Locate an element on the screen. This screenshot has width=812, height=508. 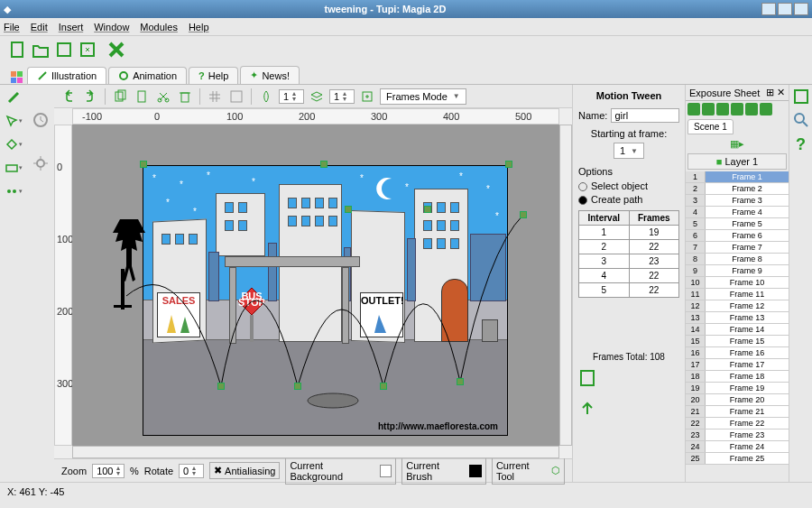
cut-icon is located at coordinates (163, 97).